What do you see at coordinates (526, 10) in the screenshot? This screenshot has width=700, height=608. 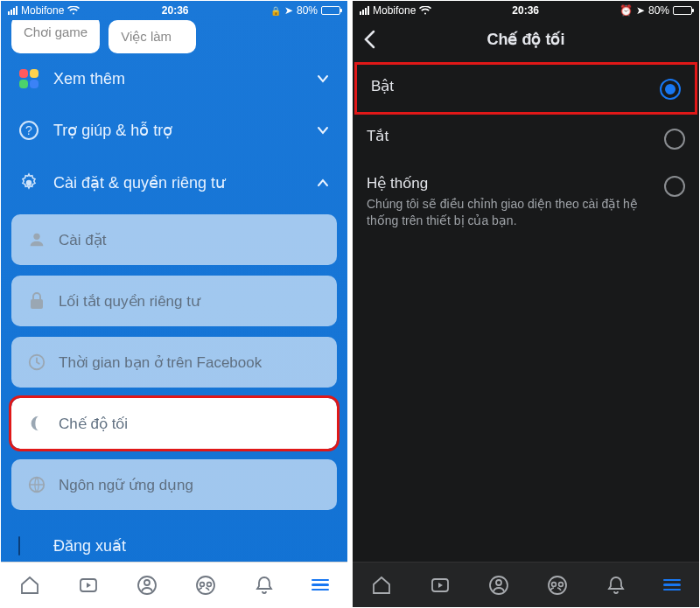 I see `status-bar: Mobifone 20:36 ⏰ ➤ 80%` at bounding box center [526, 10].